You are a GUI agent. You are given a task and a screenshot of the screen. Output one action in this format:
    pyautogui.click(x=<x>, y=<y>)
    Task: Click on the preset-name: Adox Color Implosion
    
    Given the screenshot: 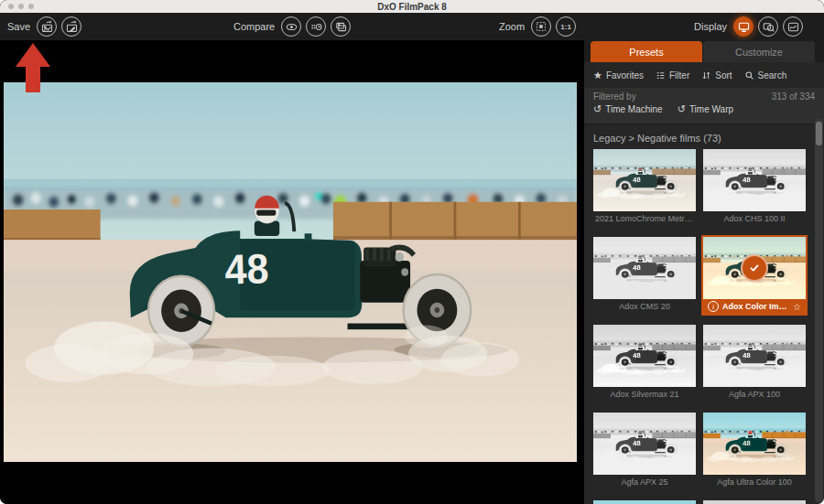 What is the action you would take?
    pyautogui.click(x=756, y=306)
    